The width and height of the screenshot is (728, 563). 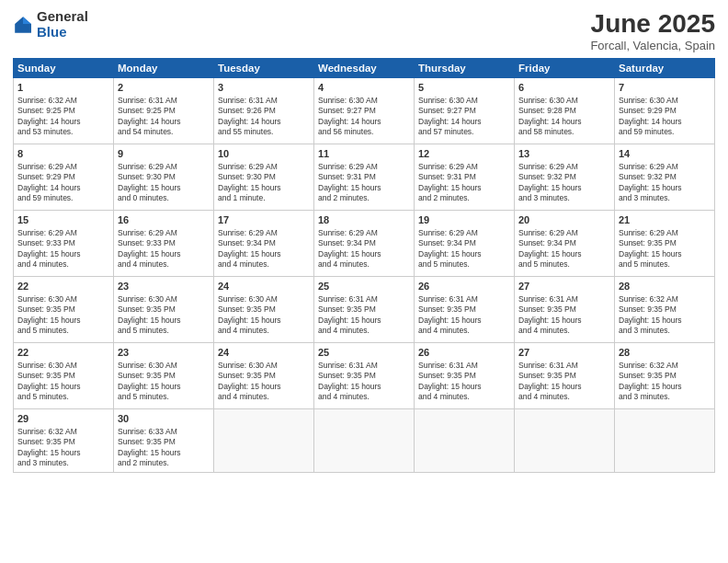 I want to click on day-10: 10Sunrise: 6:29 AMSunset: 9:30 PMDayligh…, so click(x=265, y=178).